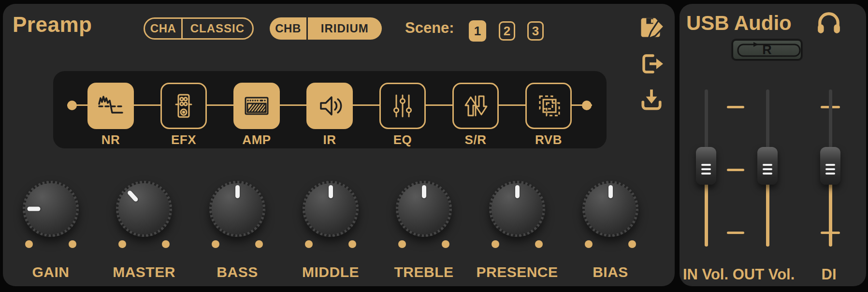 Image resolution: width=868 pixels, height=292 pixels. Describe the element at coordinates (330, 115) in the screenshot. I see `chain-block-ir: IR` at that location.